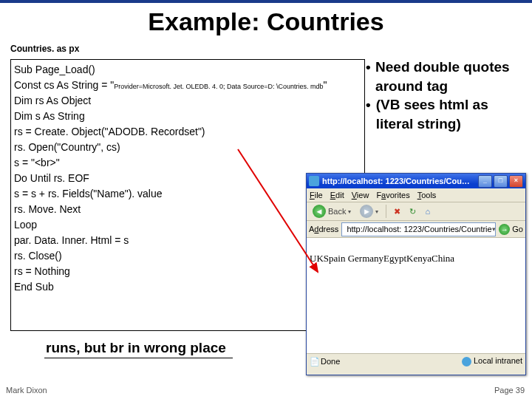  Describe the element at coordinates (427, 211) in the screenshot. I see `home-icon: ⌂` at that location.